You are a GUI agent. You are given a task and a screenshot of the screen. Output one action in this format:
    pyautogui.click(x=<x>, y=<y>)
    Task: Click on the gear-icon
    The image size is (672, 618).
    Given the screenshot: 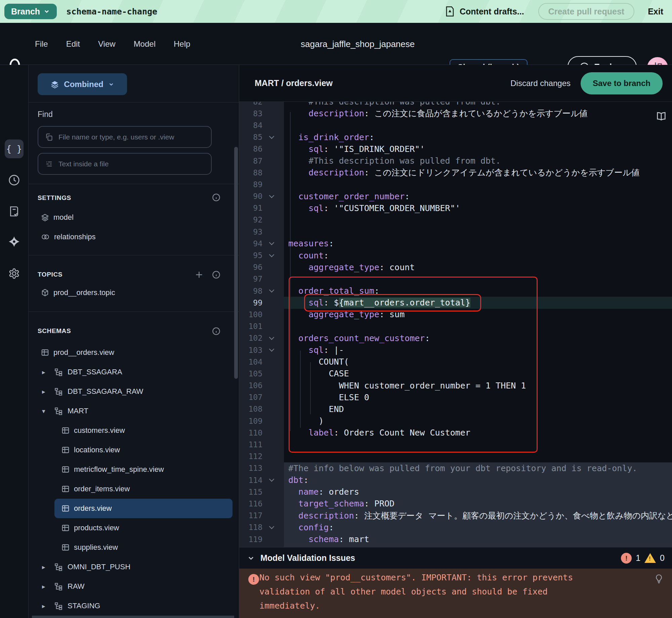 What is the action you would take?
    pyautogui.click(x=14, y=274)
    